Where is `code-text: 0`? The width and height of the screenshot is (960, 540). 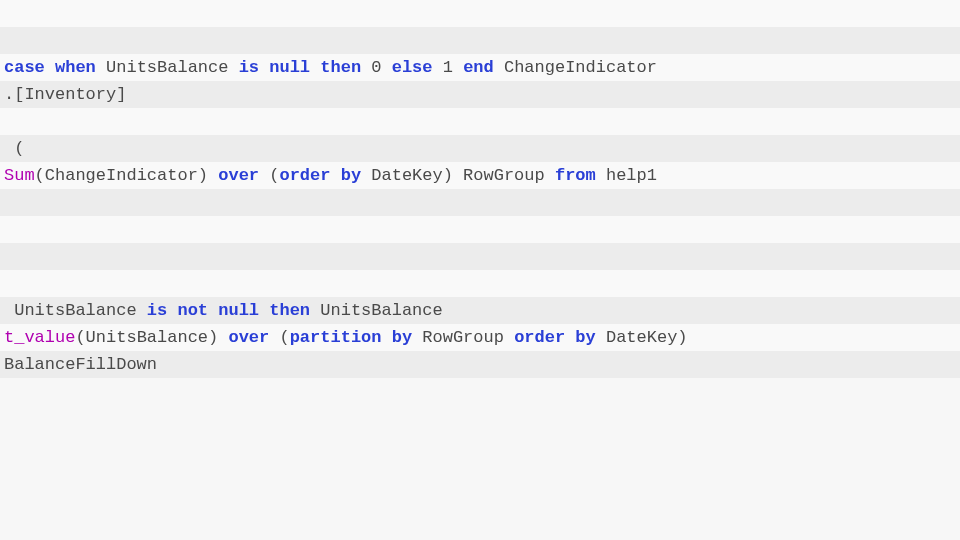
code-text: 0 is located at coordinates (376, 68).